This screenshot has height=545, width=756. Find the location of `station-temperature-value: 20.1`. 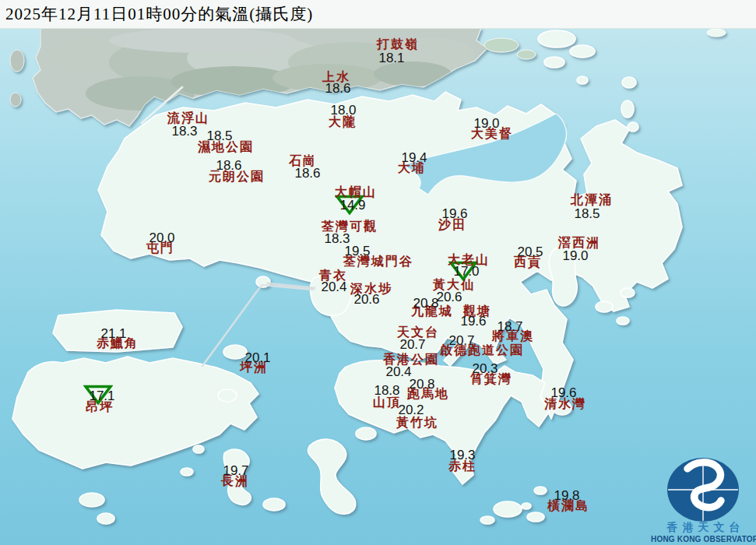

station-temperature-value: 20.1 is located at coordinates (257, 358).